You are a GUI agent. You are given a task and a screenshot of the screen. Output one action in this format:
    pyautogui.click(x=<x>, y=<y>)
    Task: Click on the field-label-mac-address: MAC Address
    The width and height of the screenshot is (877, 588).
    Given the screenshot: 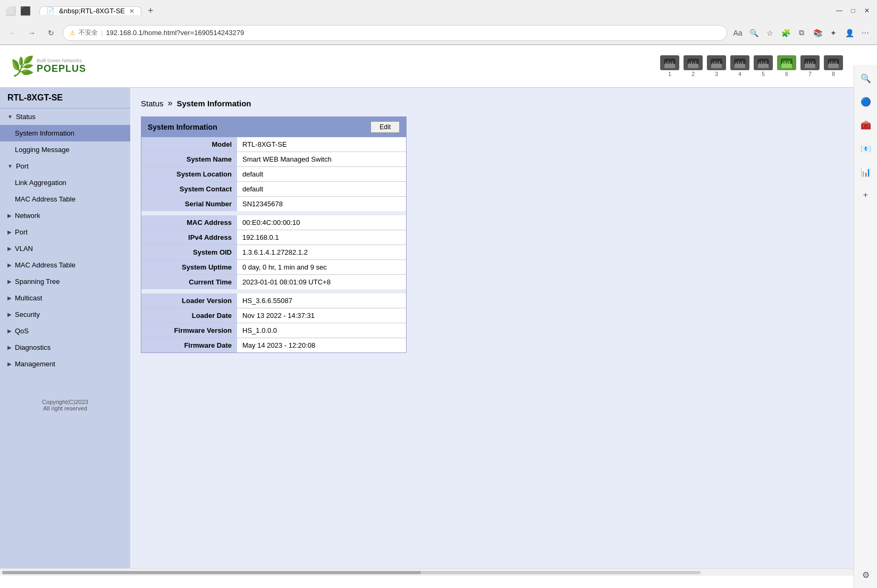 What is the action you would take?
    pyautogui.click(x=189, y=222)
    